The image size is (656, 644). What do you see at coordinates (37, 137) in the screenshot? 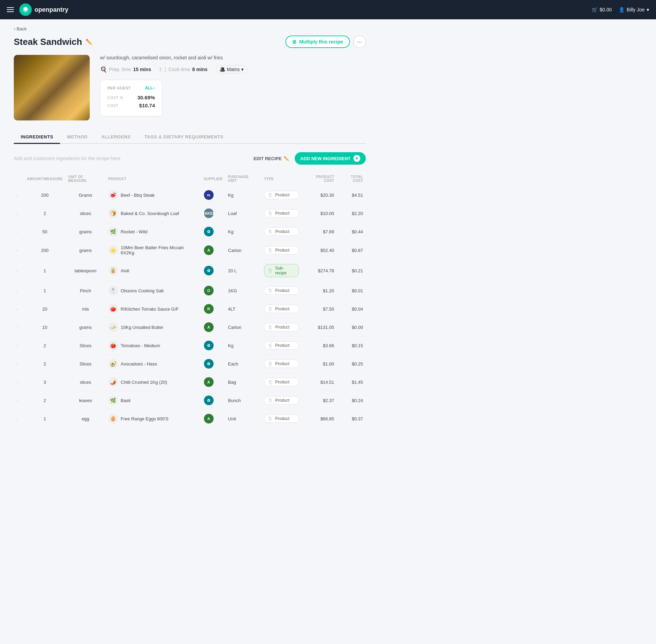
I see `tab-ingredients: INGREDIENTS` at bounding box center [37, 137].